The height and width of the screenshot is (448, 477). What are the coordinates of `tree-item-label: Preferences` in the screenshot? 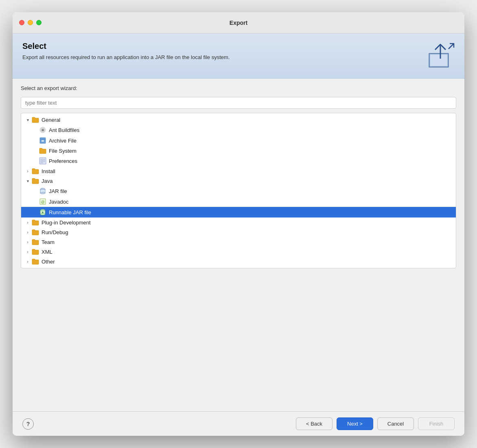 It's located at (63, 161).